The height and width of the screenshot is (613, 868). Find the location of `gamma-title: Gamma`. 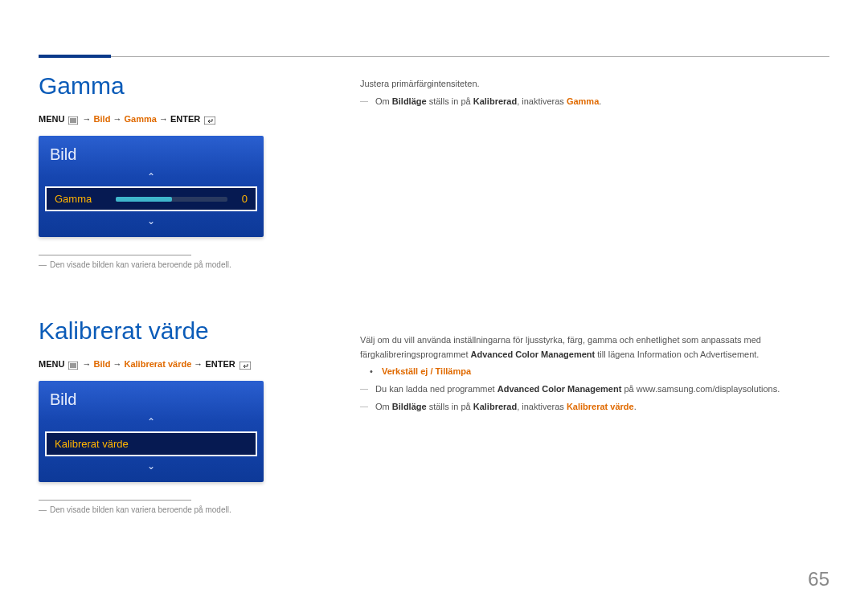

gamma-title: Gamma is located at coordinates (175, 86).